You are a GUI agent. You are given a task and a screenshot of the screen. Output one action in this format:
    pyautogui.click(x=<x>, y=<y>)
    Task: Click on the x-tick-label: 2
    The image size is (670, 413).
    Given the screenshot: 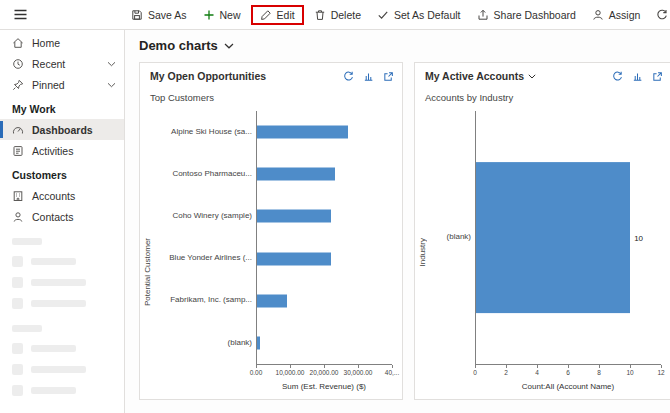 What is the action you would take?
    pyautogui.click(x=506, y=372)
    